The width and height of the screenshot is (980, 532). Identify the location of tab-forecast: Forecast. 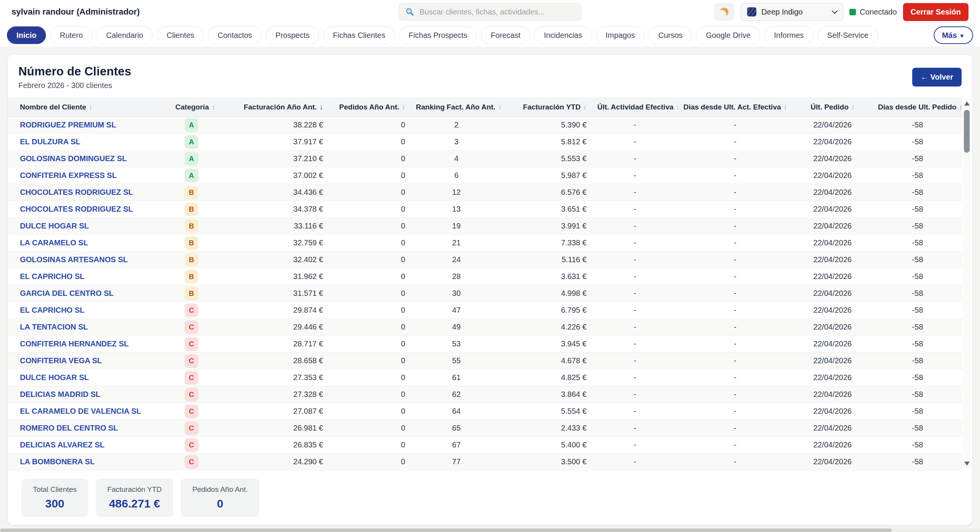
(506, 35).